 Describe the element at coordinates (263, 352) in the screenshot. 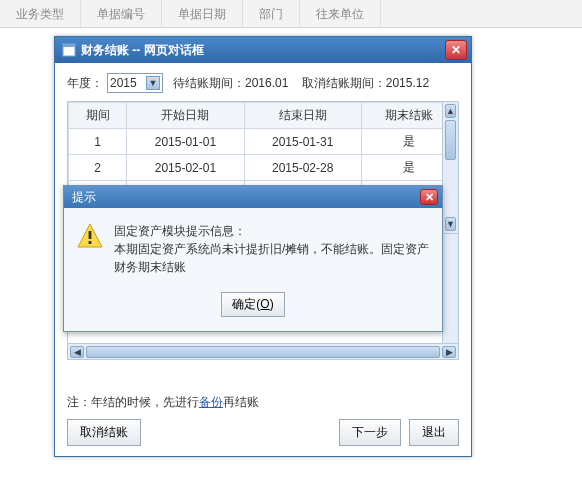

I see `horizontal-scrollbar: ◀ ▶` at that location.